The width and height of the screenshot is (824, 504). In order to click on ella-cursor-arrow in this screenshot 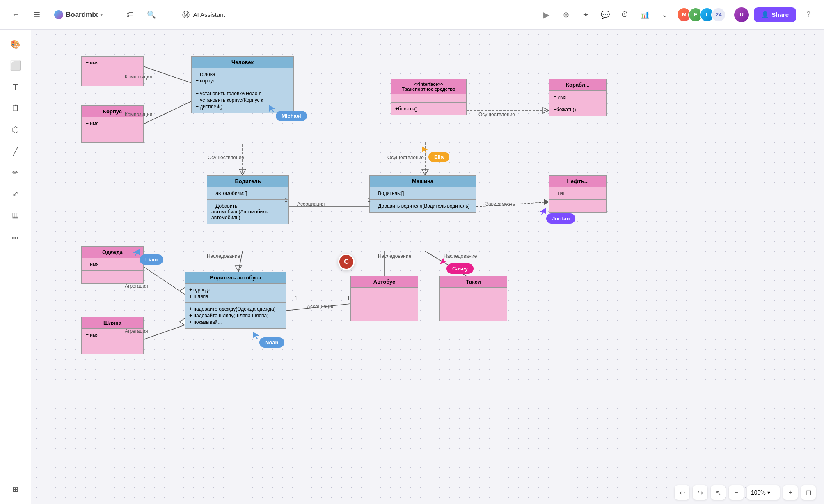, I will do `click(425, 149)`.